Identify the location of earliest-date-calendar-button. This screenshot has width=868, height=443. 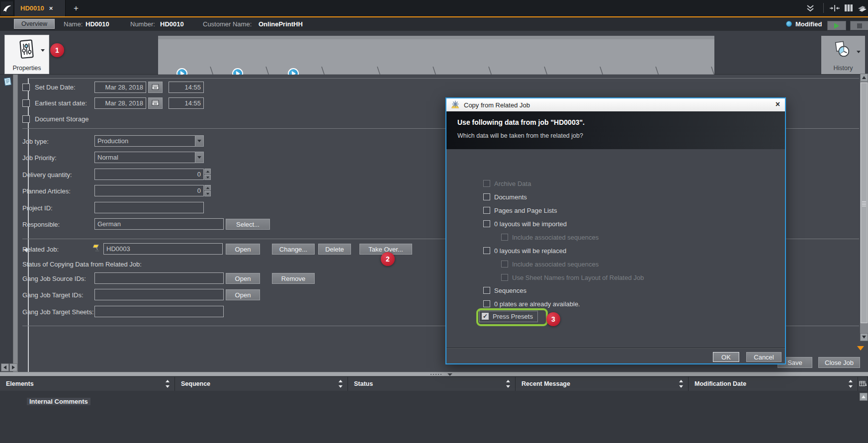
(155, 103).